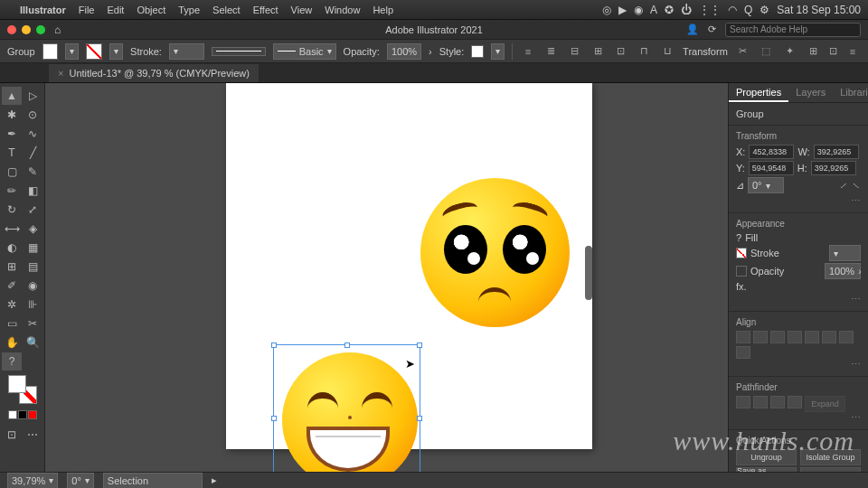 The height and width of the screenshot is (488, 868). Describe the element at coordinates (12, 286) in the screenshot. I see `eyedropper-tool: ✐` at that location.